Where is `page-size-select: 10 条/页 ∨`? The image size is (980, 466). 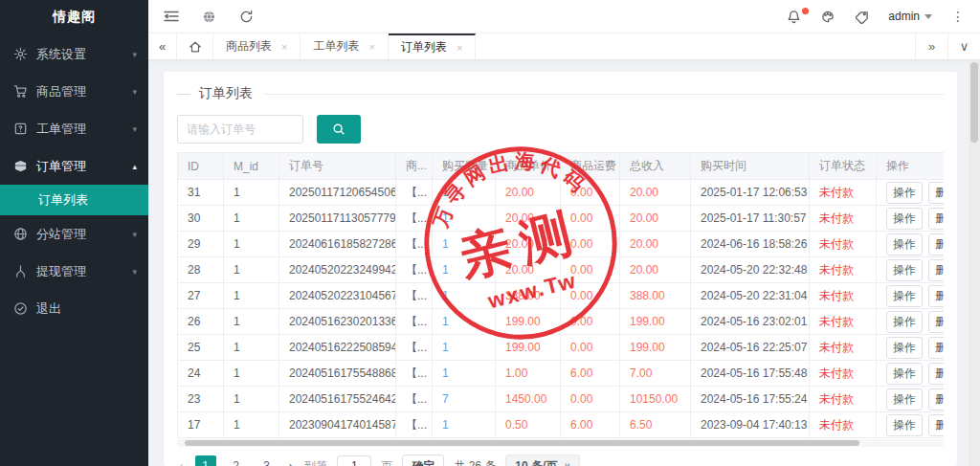 page-size-select: 10 条/页 ∨ is located at coordinates (543, 460).